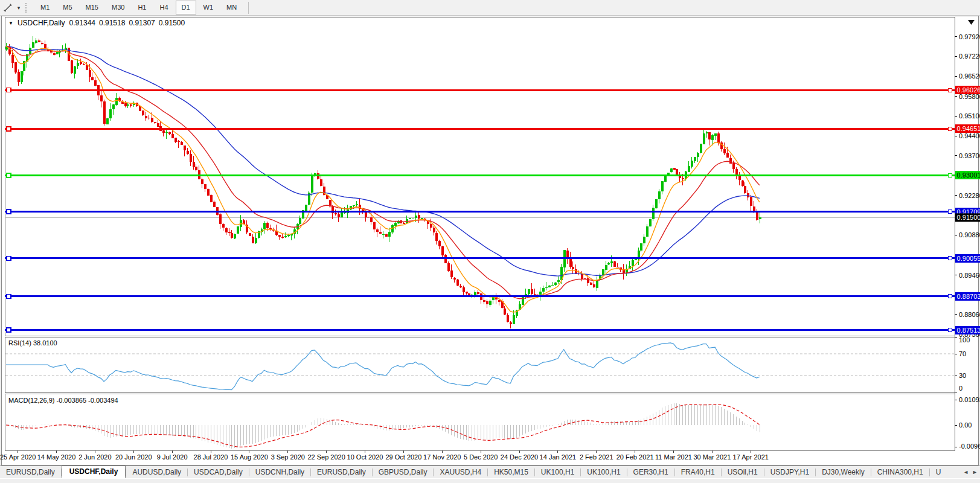  Describe the element at coordinates (28, 8) in the screenshot. I see `toolbar-grip` at that location.